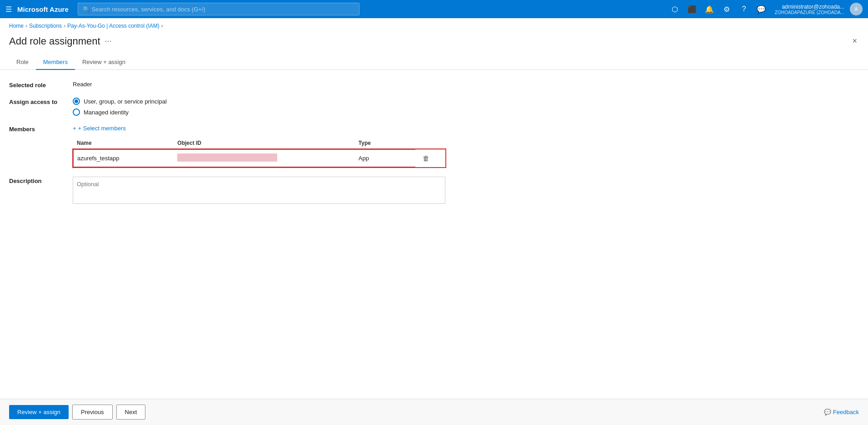  Describe the element at coordinates (76, 112) in the screenshot. I see `radio-circle-managed` at that location.